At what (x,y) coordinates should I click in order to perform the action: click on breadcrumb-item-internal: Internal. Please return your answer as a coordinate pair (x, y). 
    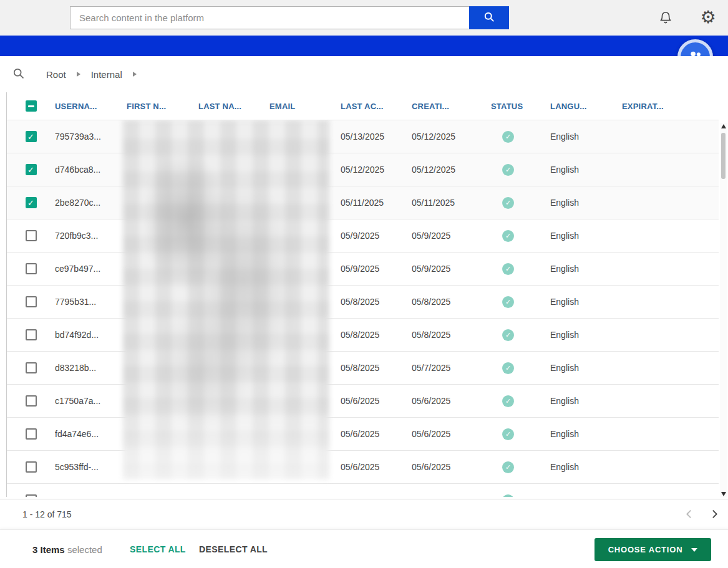
    Looking at the image, I should click on (107, 75).